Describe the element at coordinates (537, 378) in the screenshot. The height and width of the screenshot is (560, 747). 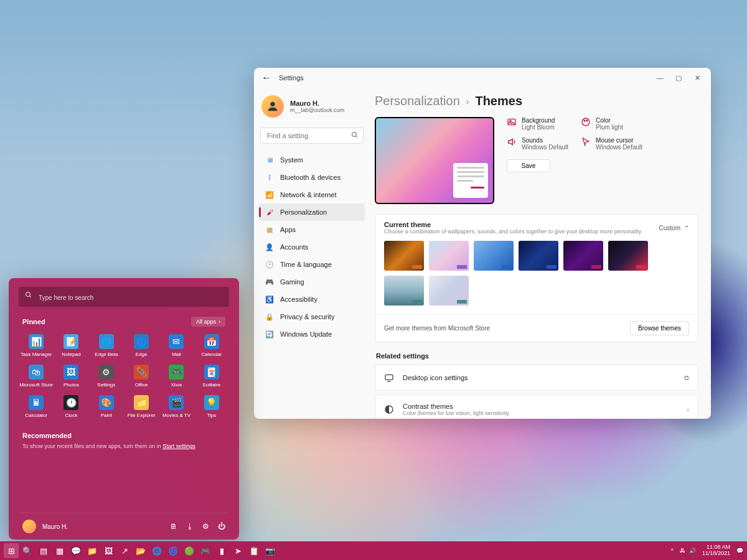
I see `desktop-icon-settings-row: Desktop icon settings ⧉` at that location.